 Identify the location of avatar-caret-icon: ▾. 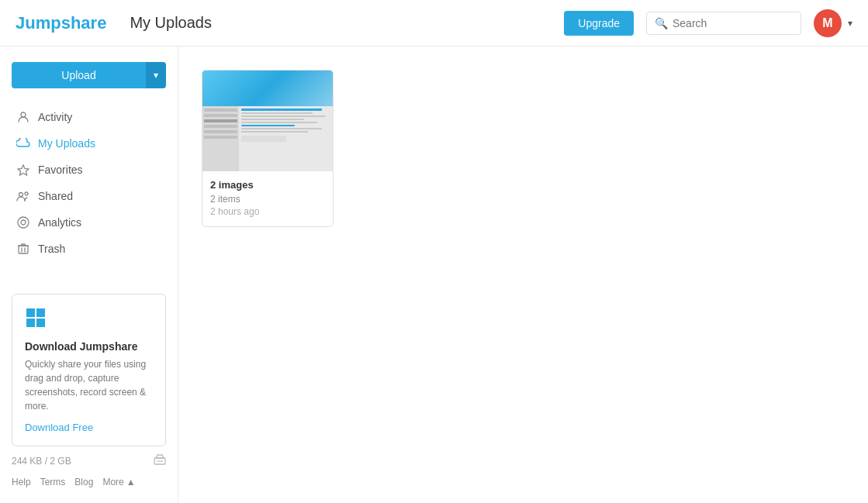
(850, 23).